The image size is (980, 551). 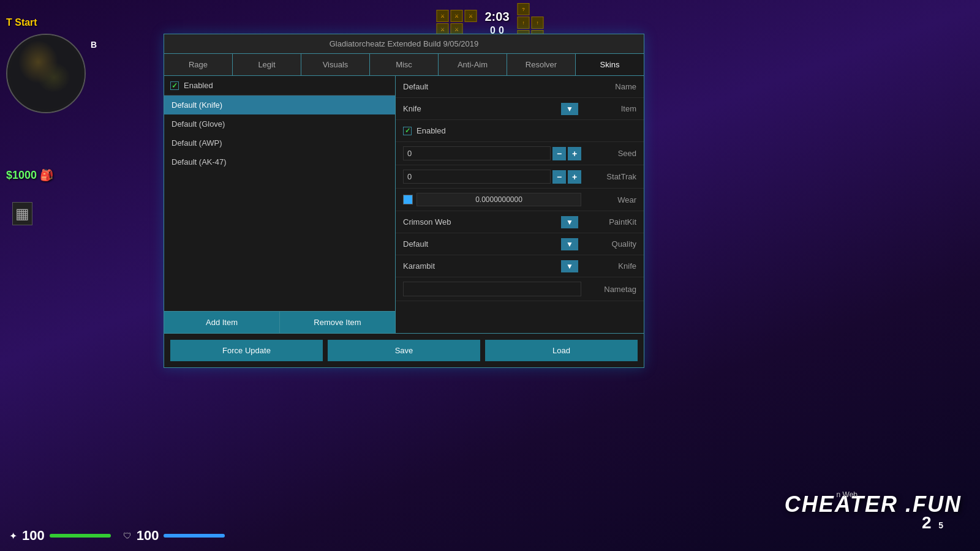 What do you see at coordinates (337, 322) in the screenshot?
I see `remove-item-button: Remove Item` at bounding box center [337, 322].